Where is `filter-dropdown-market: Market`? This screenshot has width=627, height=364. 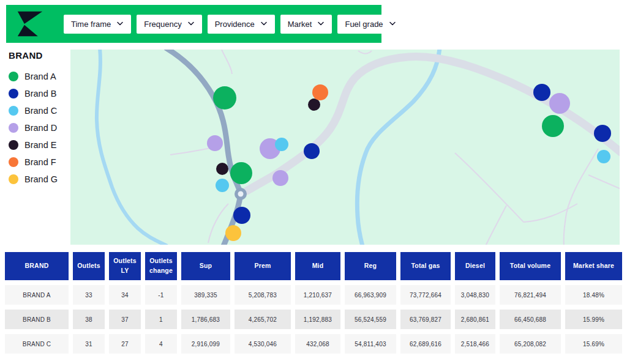
filter-dropdown-market: Market is located at coordinates (306, 24).